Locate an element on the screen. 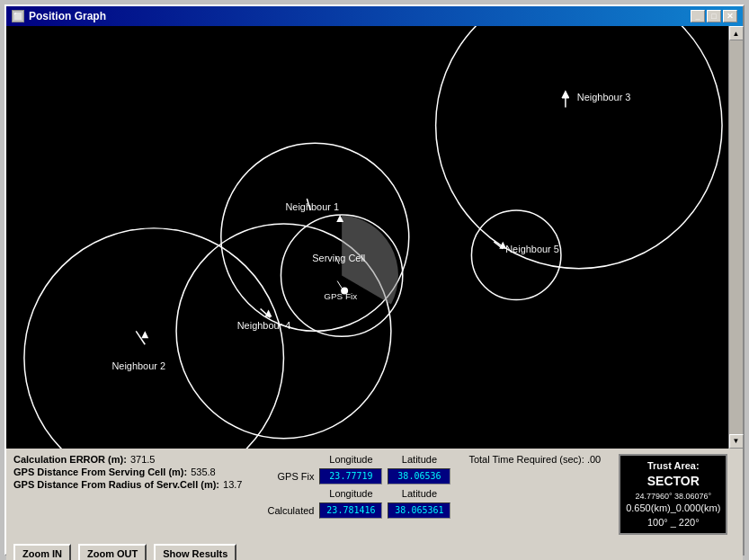 Image resolution: width=749 pixels, height=560 pixels. bottom-row2: Zoom INx2 Zoom OUTx2 Show ResultsTable is located at coordinates (374, 552).